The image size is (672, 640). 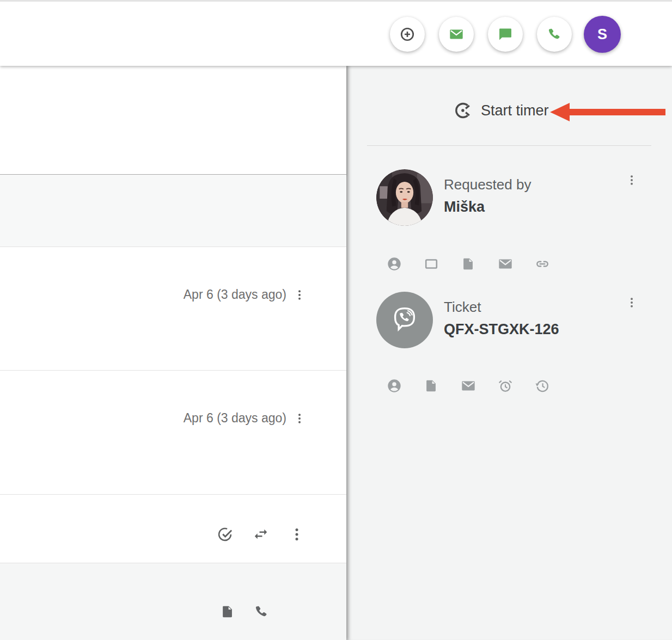 I want to click on reply-action-toolbar, so click(x=173, y=529).